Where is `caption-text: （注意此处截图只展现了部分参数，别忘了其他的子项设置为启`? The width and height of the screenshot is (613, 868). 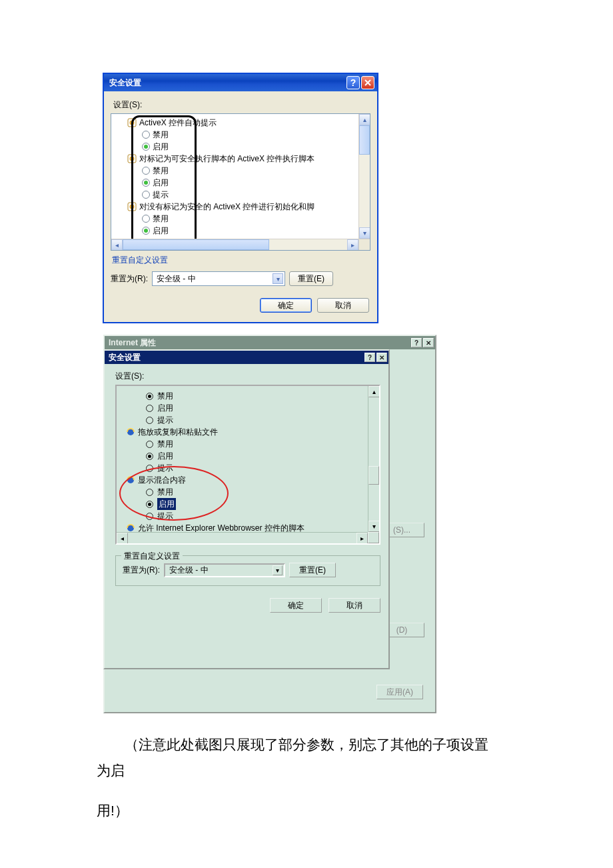 caption-text: （注意此处截图只展现了部分参数，别忘了其他的子项设置为启 is located at coordinates (306, 758).